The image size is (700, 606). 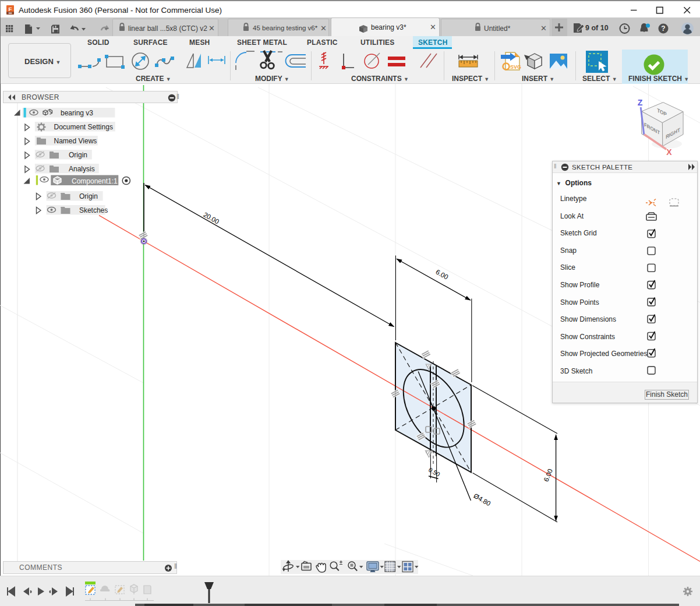 What do you see at coordinates (84, 127) in the screenshot?
I see `svg-text: Document Settings` at bounding box center [84, 127].